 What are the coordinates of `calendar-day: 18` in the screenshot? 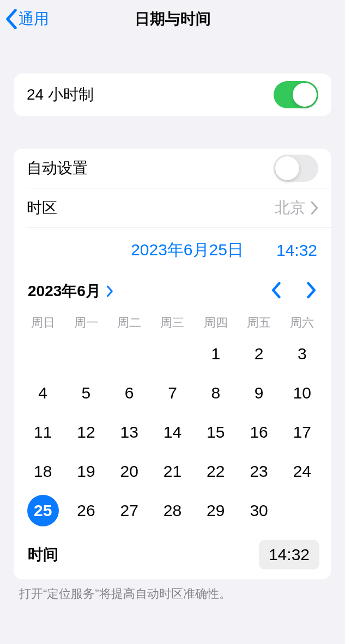 It's located at (43, 471).